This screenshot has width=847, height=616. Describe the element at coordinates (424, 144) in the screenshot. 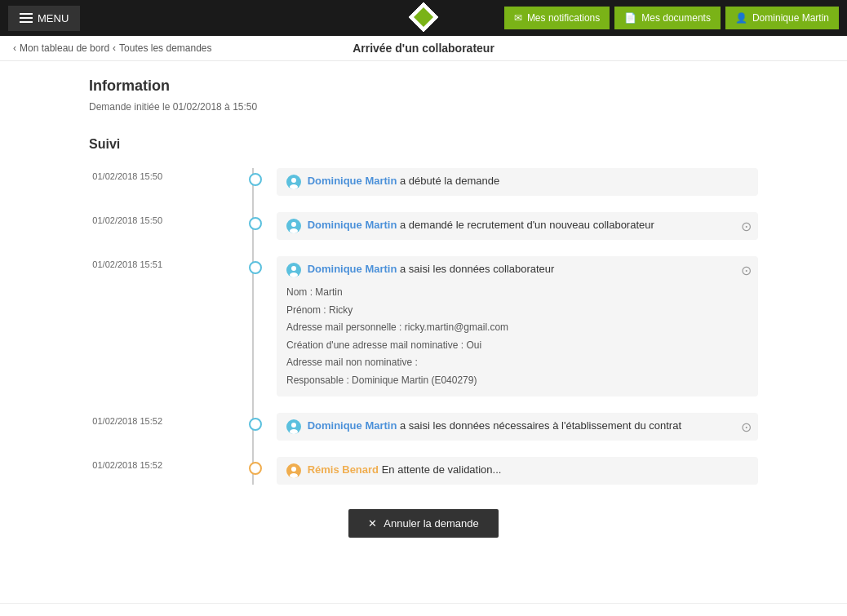

I see `suivi-title: Suivi` at that location.